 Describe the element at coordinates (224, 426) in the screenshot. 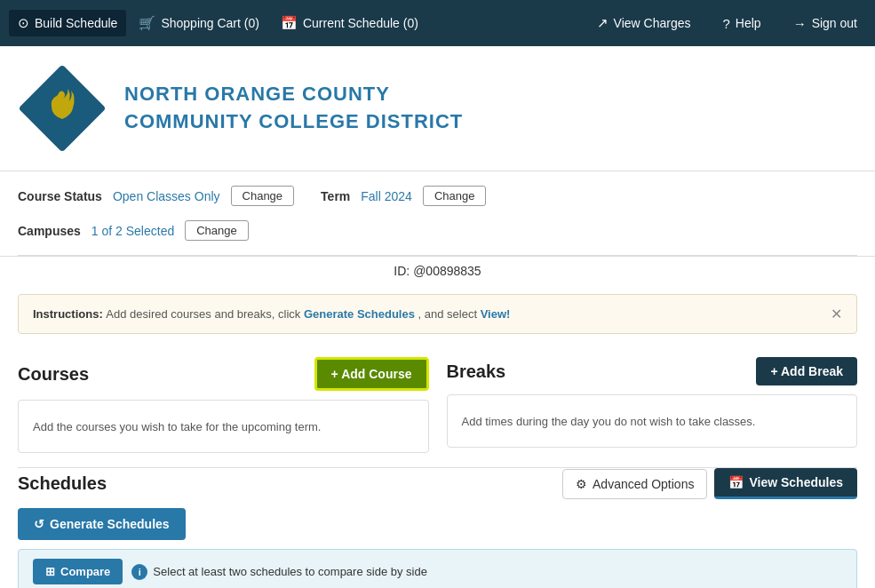

I see `courses-empty-box: Add the courses you wish to take for the…` at that location.